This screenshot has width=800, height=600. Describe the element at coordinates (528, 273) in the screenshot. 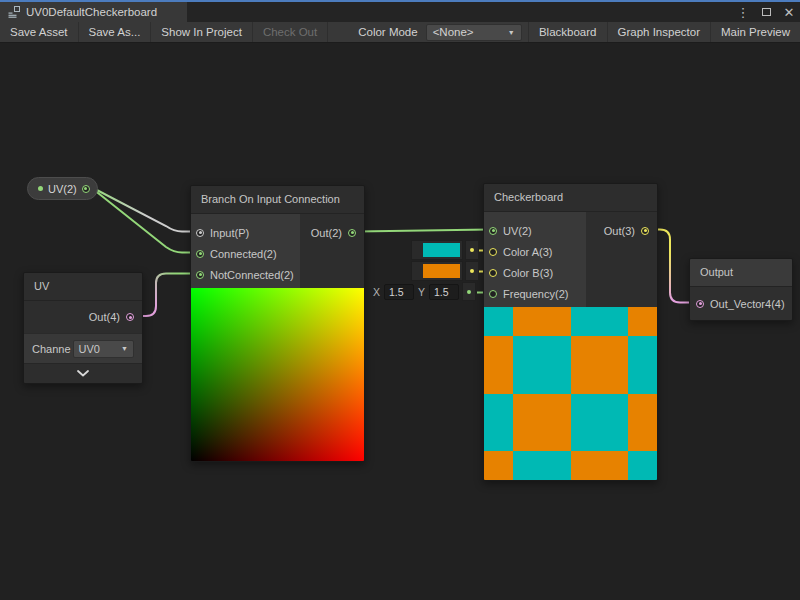

I see `color-b-label: Color B(3)` at that location.